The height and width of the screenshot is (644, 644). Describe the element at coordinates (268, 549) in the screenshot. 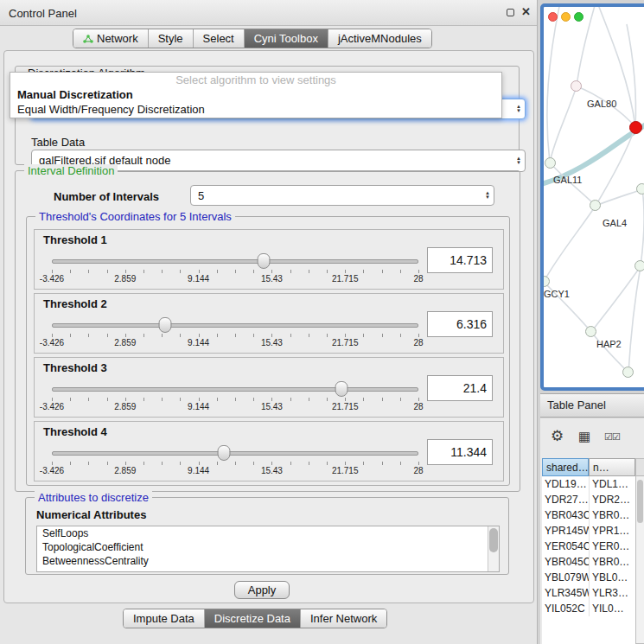

I see `numerical-attributes-list: SelfLoops TopologicalCoefficient Between…` at that location.